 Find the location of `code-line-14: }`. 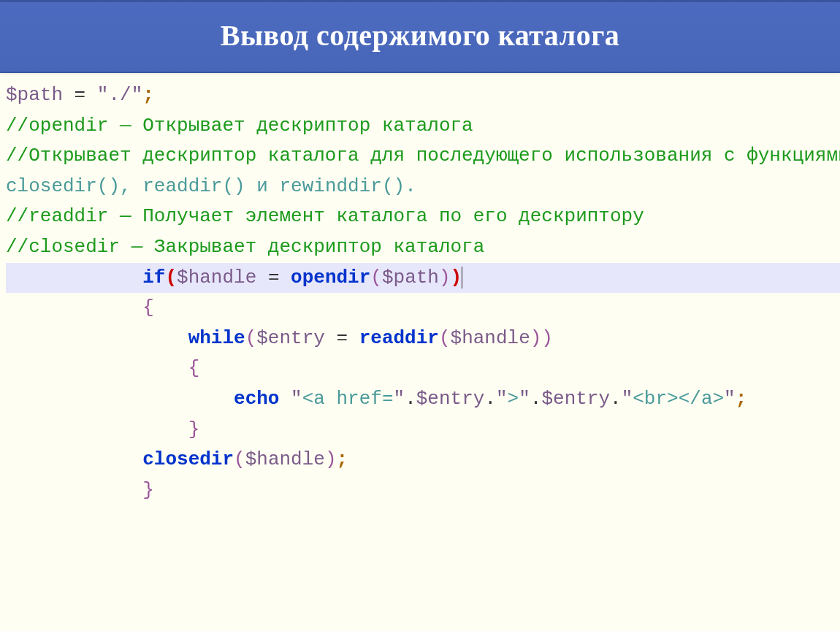

code-line-14: } is located at coordinates (423, 491).